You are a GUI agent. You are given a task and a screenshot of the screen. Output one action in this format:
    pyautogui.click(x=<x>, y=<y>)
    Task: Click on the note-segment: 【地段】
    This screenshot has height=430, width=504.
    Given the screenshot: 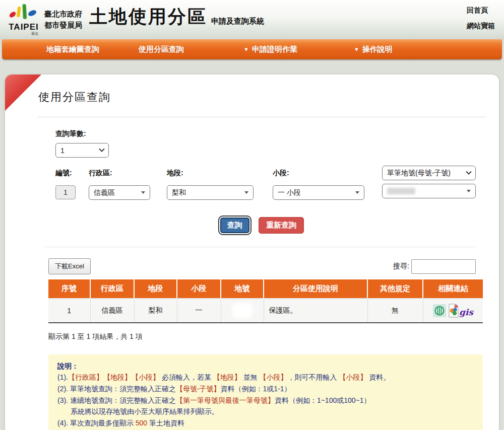 What is the action you would take?
    pyautogui.click(x=227, y=377)
    